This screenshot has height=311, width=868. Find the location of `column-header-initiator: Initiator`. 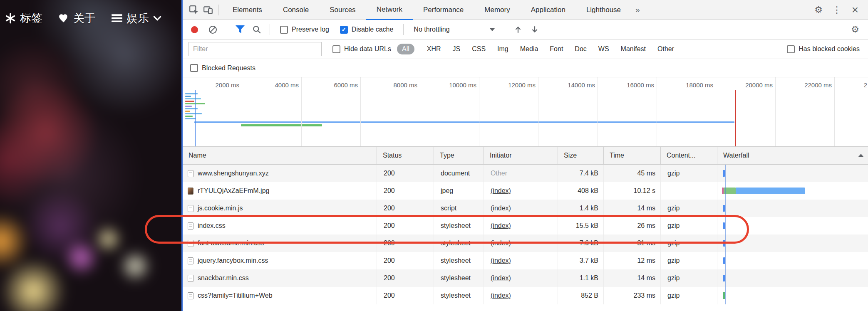

column-header-initiator: Initiator is located at coordinates (521, 156).